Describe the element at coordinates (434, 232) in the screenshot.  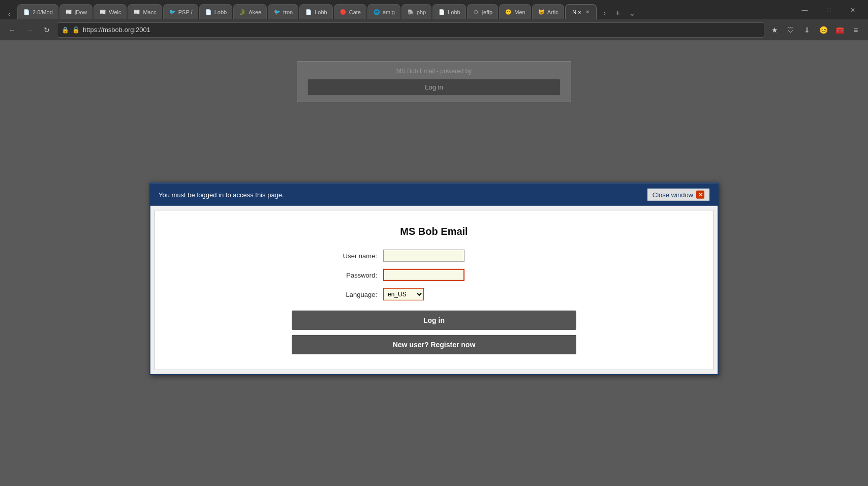
I see `modal-title: MS Bob Email` at that location.